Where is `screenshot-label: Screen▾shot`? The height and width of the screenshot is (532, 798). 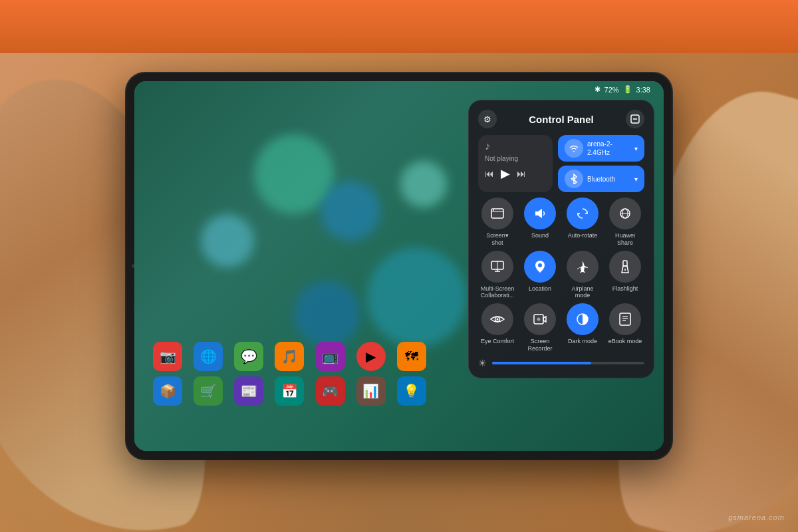 screenshot-label: Screen▾shot is located at coordinates (497, 239).